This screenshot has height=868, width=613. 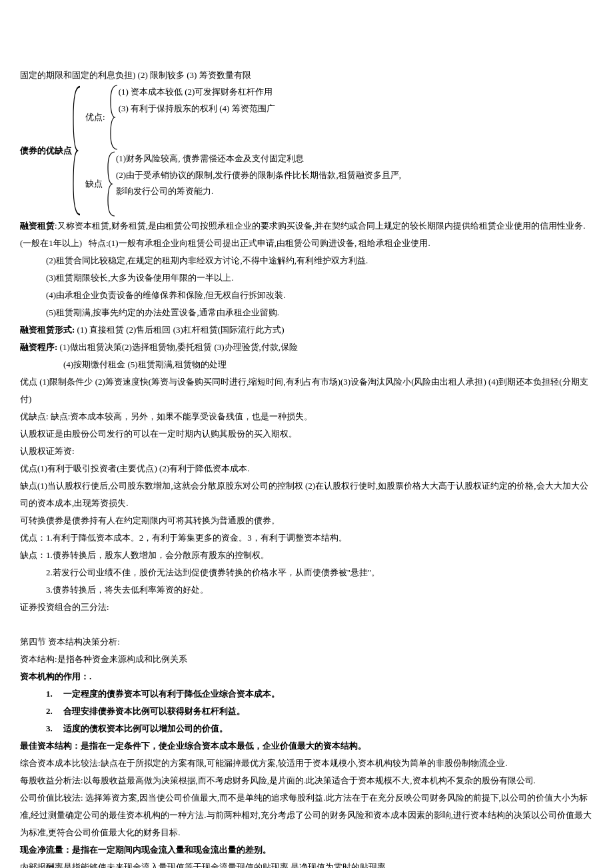 I want to click on conv-dis-3: 3.债券转换后，将失去低利率筹资的好处。, so click(x=306, y=590).